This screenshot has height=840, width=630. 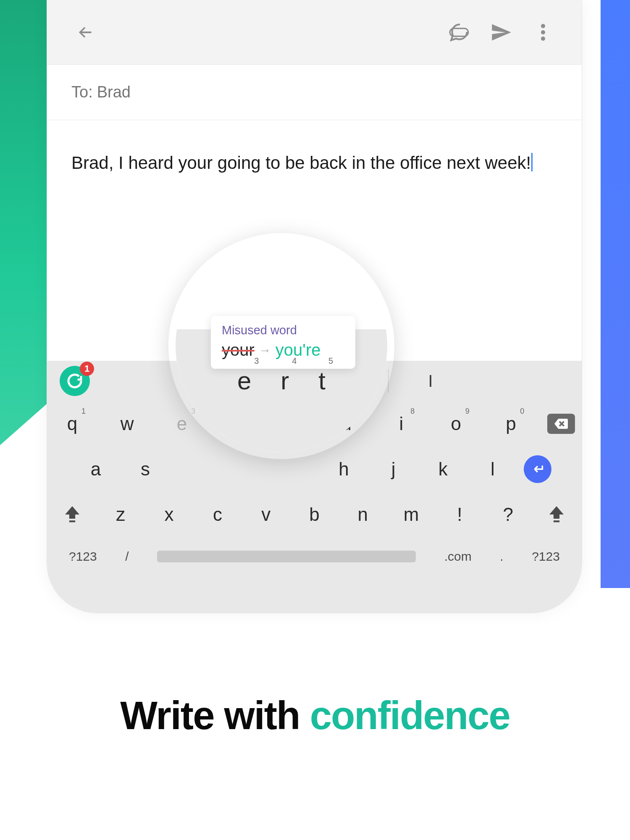 What do you see at coordinates (314, 556) in the screenshot?
I see `key-row-bottom: ?123 / .com . ?123` at bounding box center [314, 556].